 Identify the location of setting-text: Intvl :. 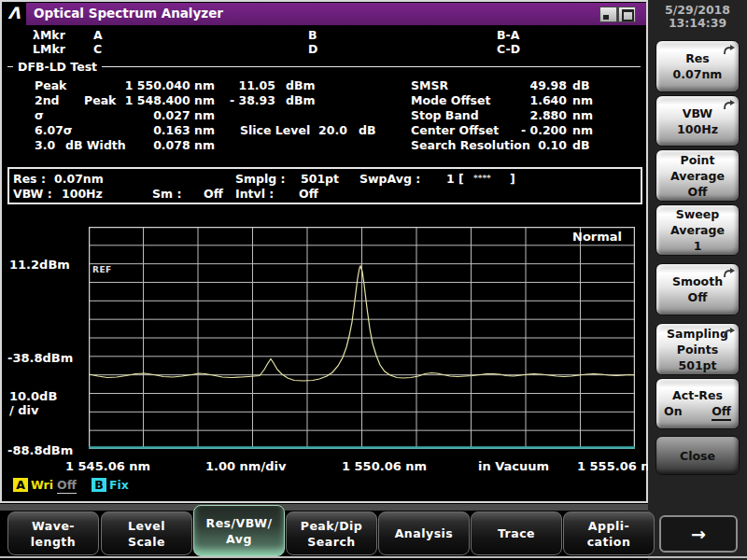
(254, 194).